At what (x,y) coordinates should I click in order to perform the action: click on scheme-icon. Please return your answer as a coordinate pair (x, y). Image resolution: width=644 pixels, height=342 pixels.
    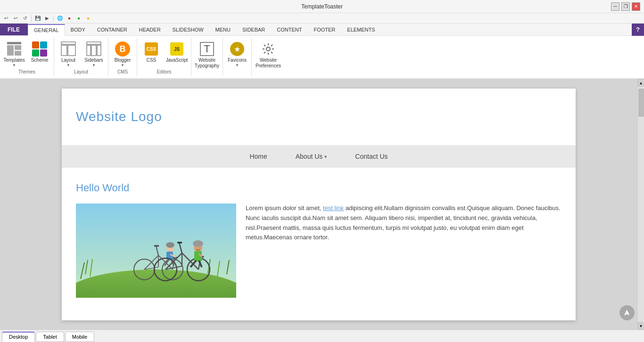
    Looking at the image, I should click on (40, 49).